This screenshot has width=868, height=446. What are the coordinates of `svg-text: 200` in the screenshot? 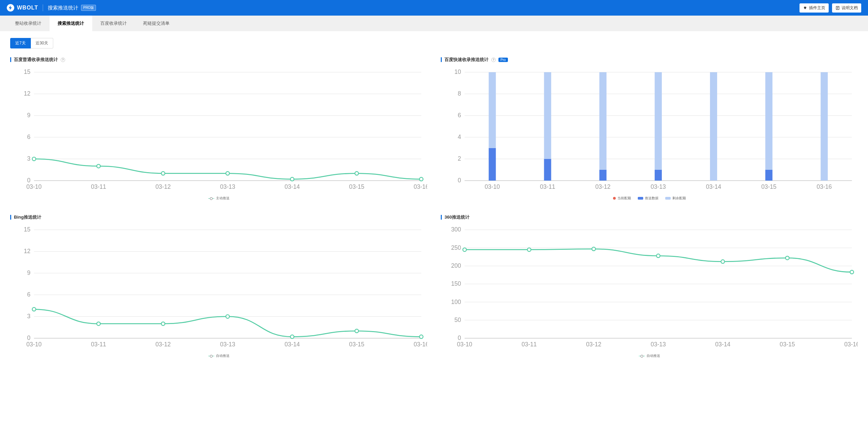 It's located at (456, 266).